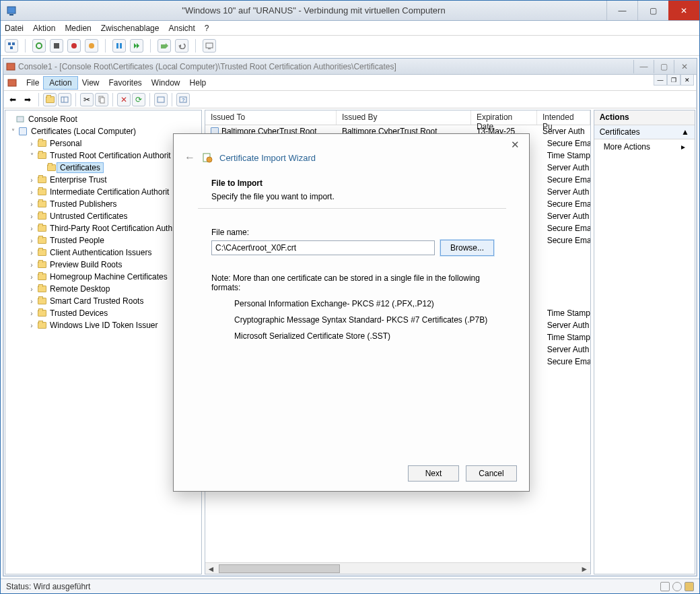 This screenshot has height=594, width=700. What do you see at coordinates (104, 131) in the screenshot?
I see `tree-certificates-local-computer: ˅ Certificates (Local Computer)` at bounding box center [104, 131].